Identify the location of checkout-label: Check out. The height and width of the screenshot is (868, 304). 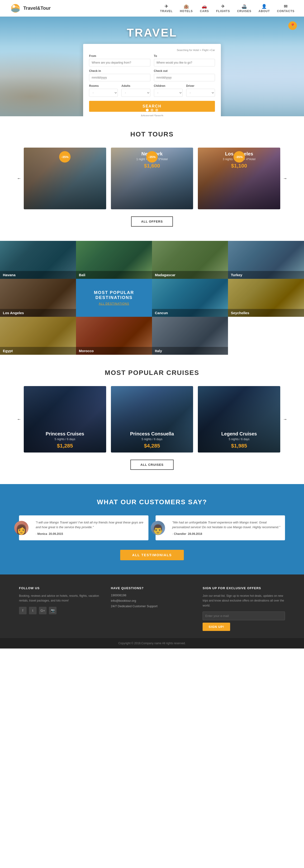
(185, 71).